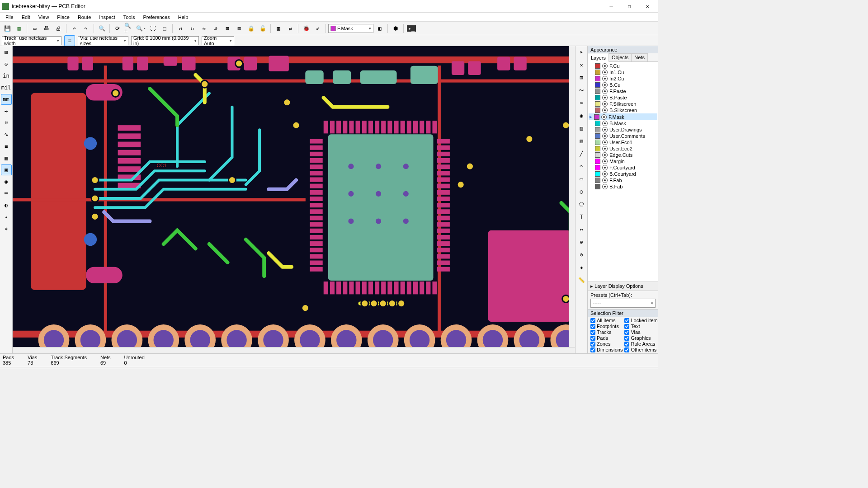  I want to click on menu-view: View, so click(44, 17).